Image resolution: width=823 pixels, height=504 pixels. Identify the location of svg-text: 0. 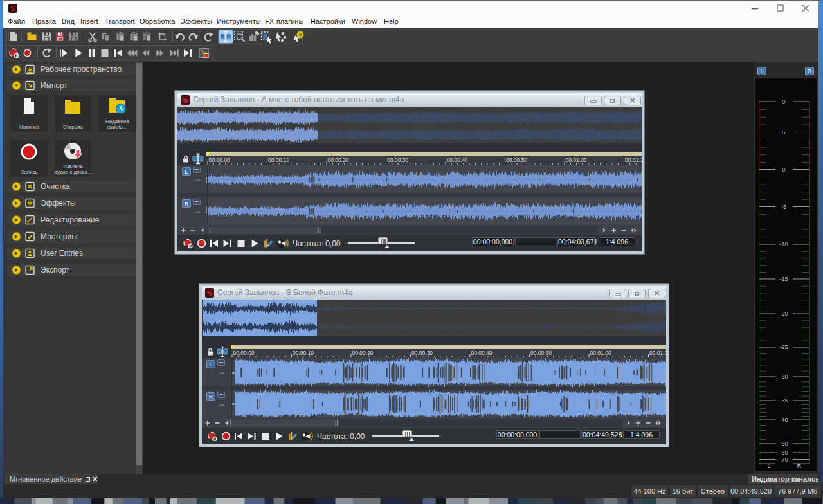
(783, 170).